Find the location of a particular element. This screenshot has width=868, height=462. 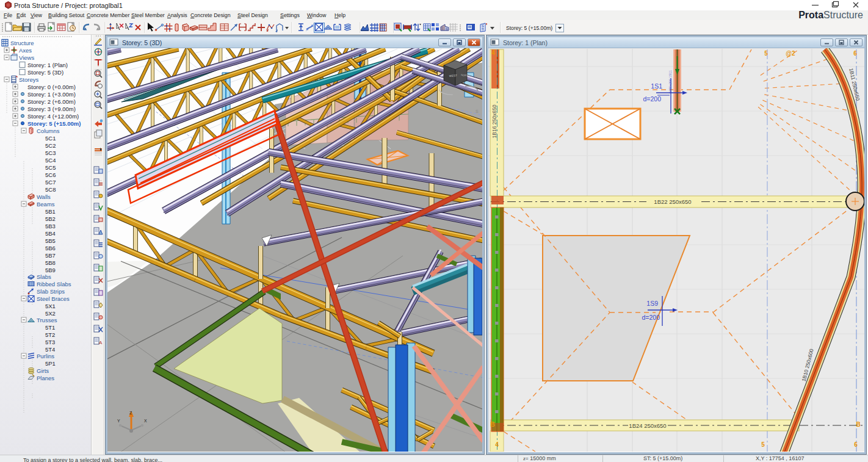

svg-text: 5X2 is located at coordinates (50, 314).